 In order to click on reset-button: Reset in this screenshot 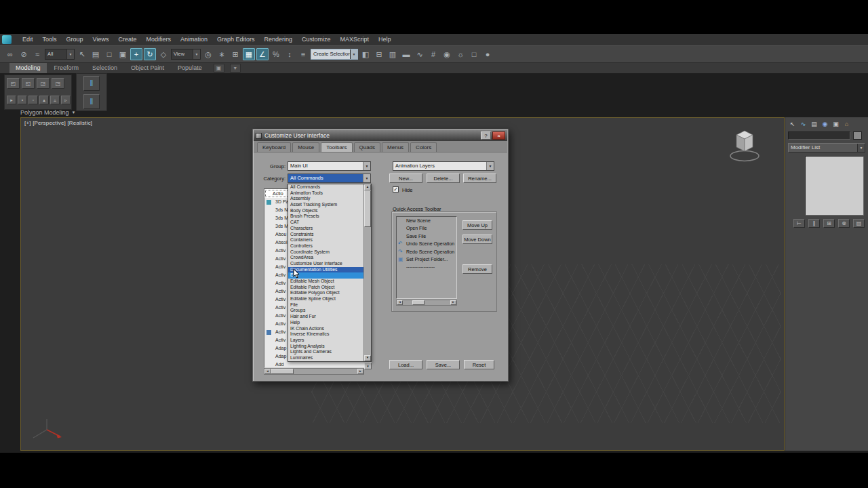, I will do `click(479, 365)`.